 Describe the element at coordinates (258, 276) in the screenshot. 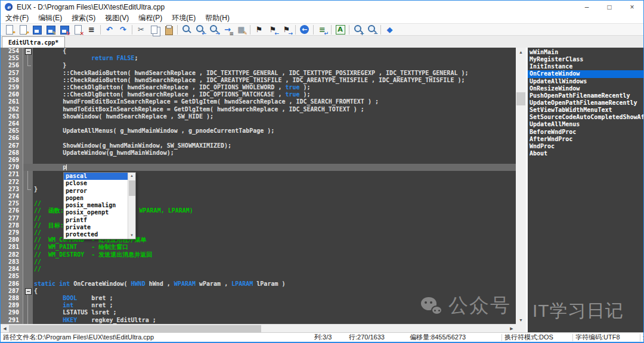

I see `code-line-285: 285` at that location.